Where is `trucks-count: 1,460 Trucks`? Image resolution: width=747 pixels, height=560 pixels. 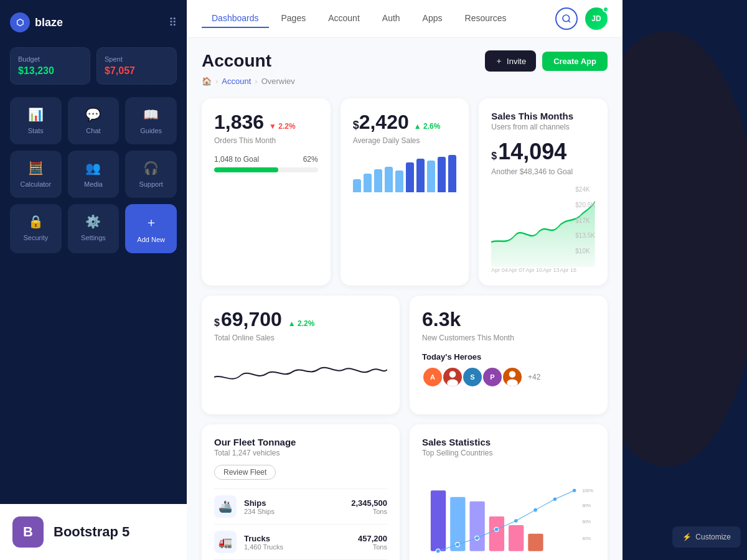
trucks-count: 1,460 Trucks is located at coordinates (298, 547).